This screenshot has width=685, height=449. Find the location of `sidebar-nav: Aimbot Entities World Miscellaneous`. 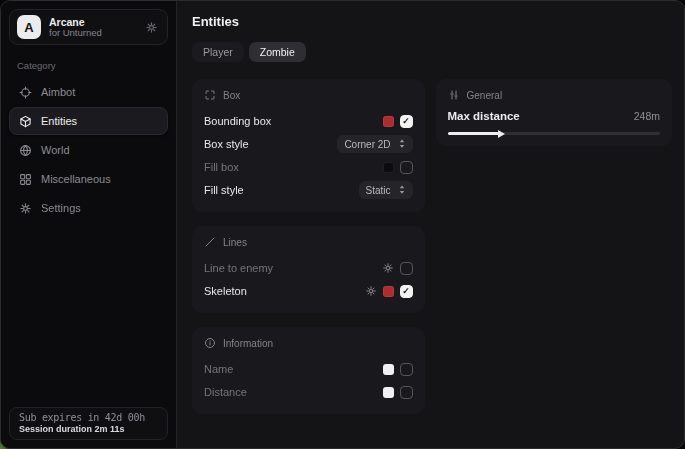

sidebar-nav: Aimbot Entities World Miscellaneous is located at coordinates (88, 150).